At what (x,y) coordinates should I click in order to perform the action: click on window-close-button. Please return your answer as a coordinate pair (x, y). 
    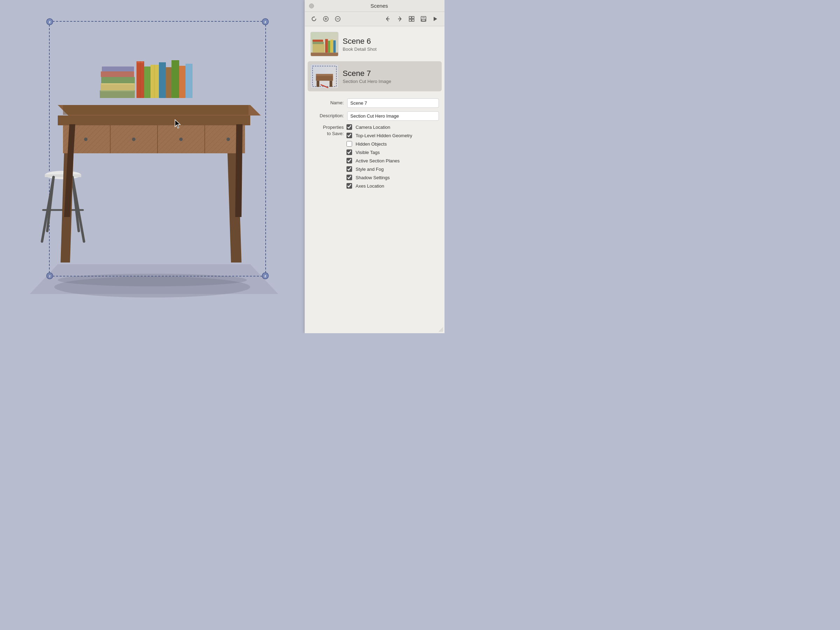
    Looking at the image, I should click on (311, 6).